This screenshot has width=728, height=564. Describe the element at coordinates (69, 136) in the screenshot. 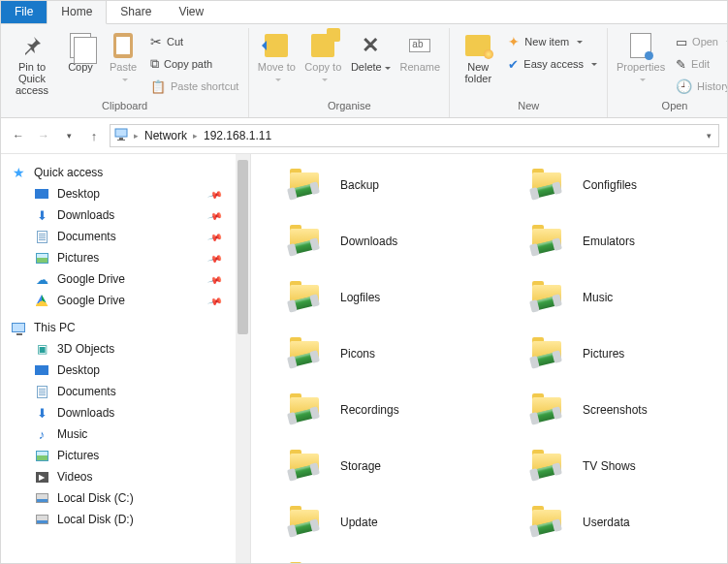

I see `nav-recent-button: ▾` at that location.